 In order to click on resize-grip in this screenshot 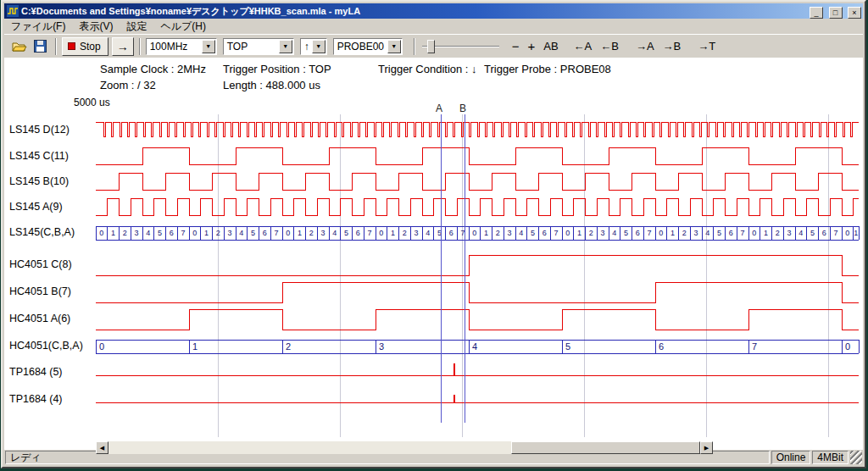, I will do `click(856, 457)`.